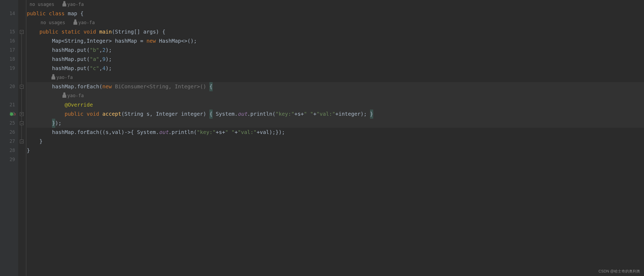 This screenshot has height=276, width=644. Describe the element at coordinates (9, 50) in the screenshot. I see `line-number: 17` at that location.